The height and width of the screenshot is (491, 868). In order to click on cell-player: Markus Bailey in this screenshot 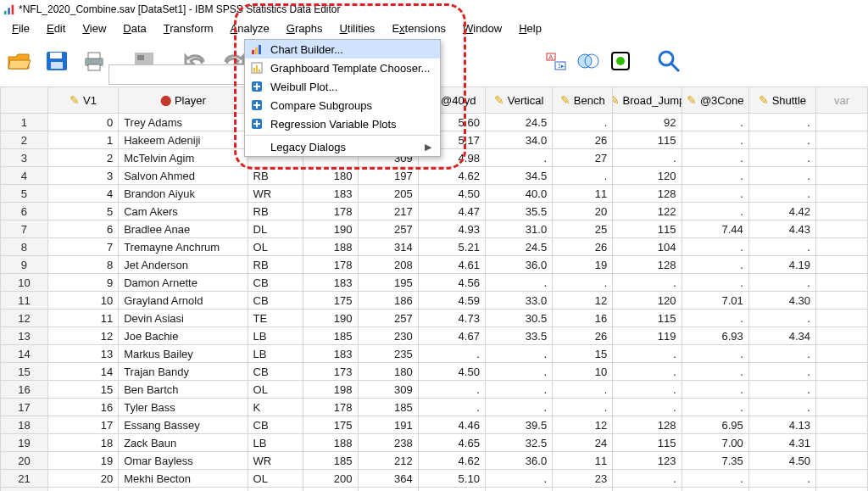, I will do `click(183, 354)`.